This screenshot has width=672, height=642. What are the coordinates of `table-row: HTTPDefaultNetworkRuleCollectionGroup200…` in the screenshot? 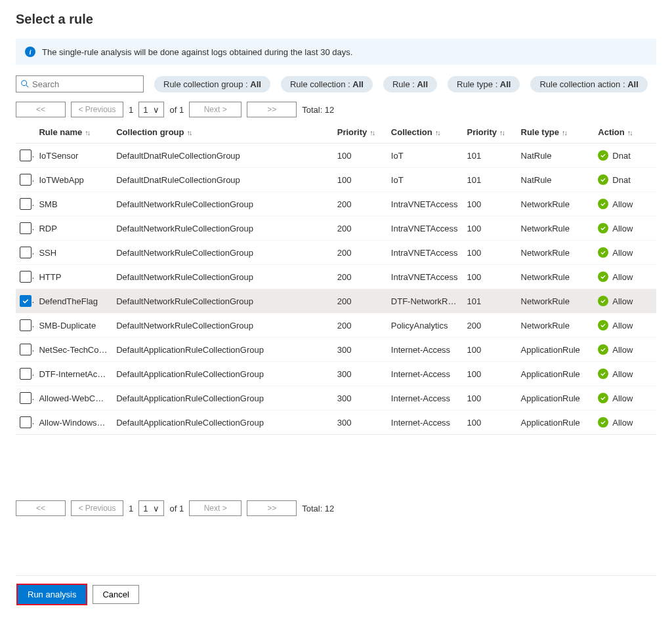 It's located at (336, 277).